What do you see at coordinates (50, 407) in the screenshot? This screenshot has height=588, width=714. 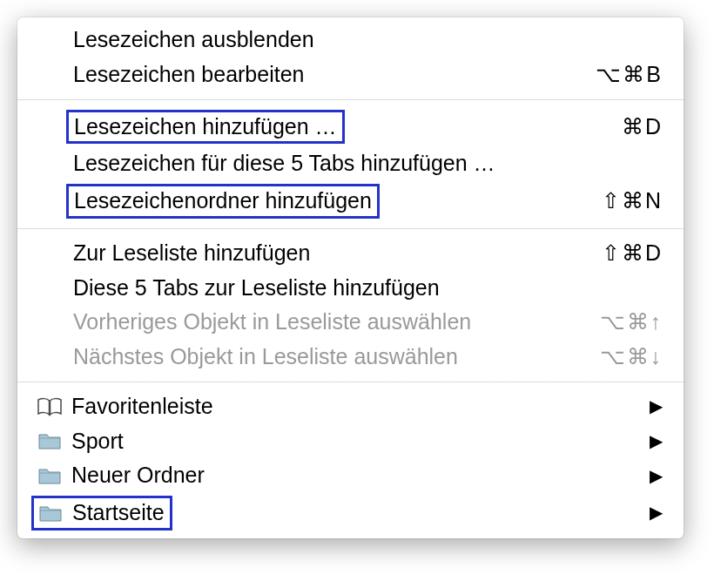 I see `book-icon` at bounding box center [50, 407].